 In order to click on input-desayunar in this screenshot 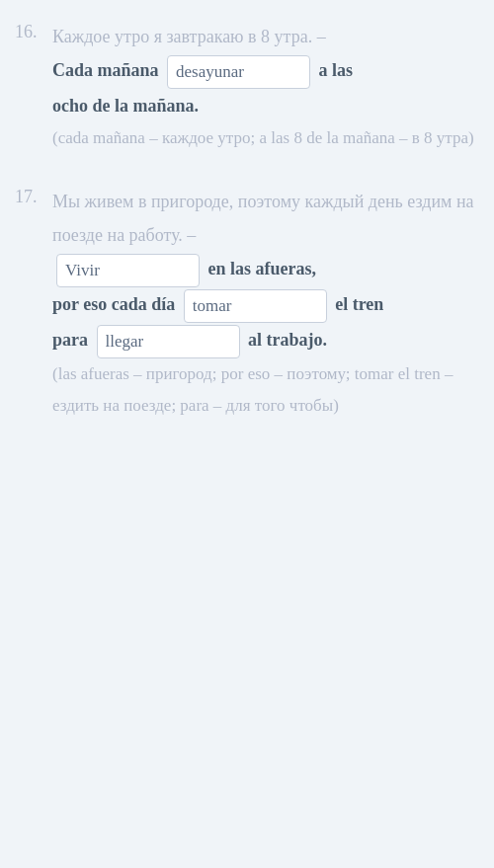, I will do `click(239, 72)`.